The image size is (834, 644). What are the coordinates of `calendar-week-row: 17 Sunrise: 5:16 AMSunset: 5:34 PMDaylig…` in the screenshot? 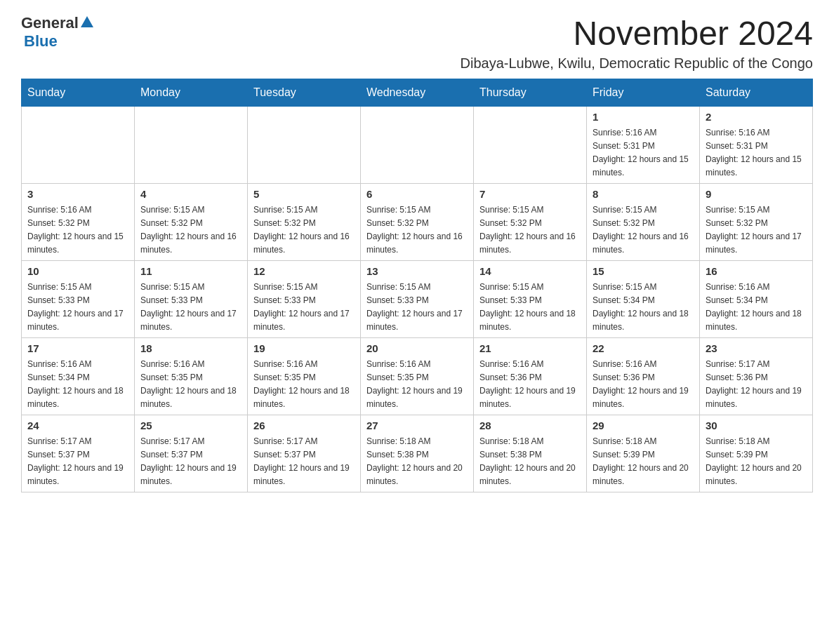 It's located at (417, 377).